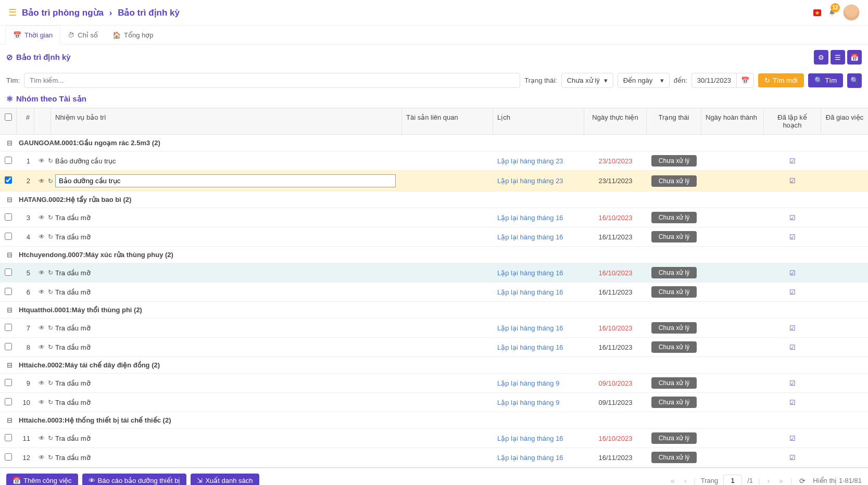  I want to click on table-row: 12👁↻Tra dầu mỡLặp lại hàng tháng 1616/11…, so click(434, 458).